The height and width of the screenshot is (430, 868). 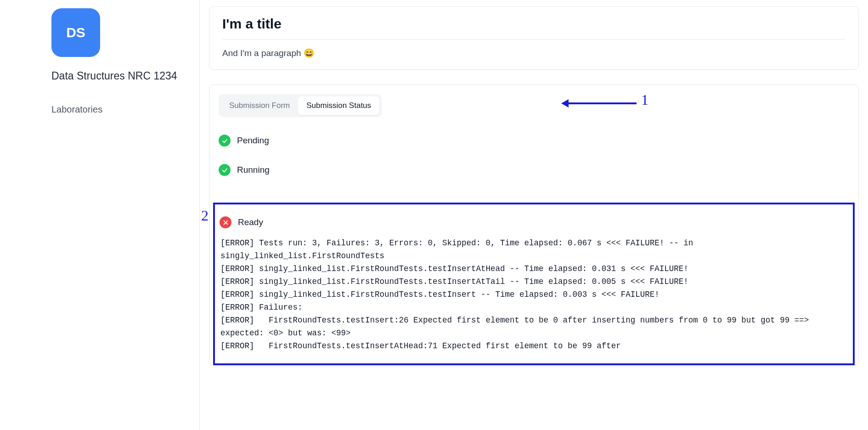 What do you see at coordinates (602, 103) in the screenshot?
I see `annotation-arrow-icon` at bounding box center [602, 103].